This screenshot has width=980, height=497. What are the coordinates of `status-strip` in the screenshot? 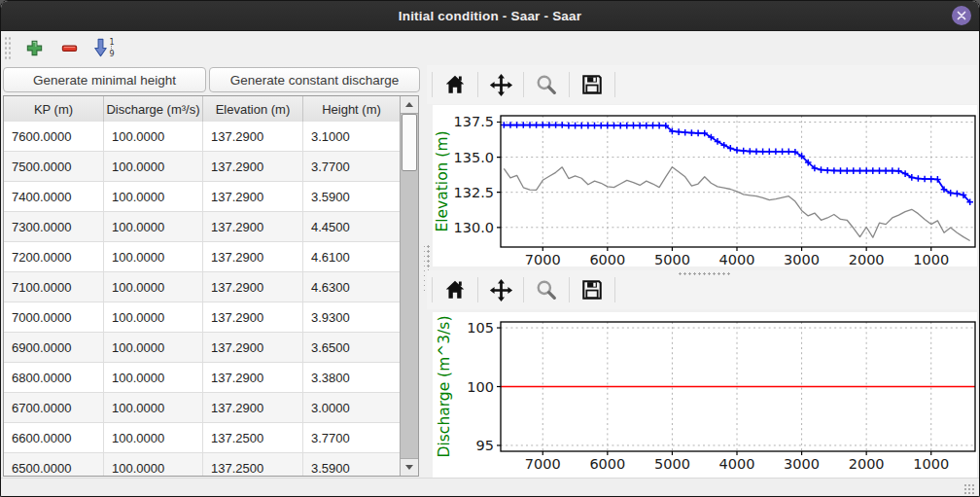 It's located at (490, 487).